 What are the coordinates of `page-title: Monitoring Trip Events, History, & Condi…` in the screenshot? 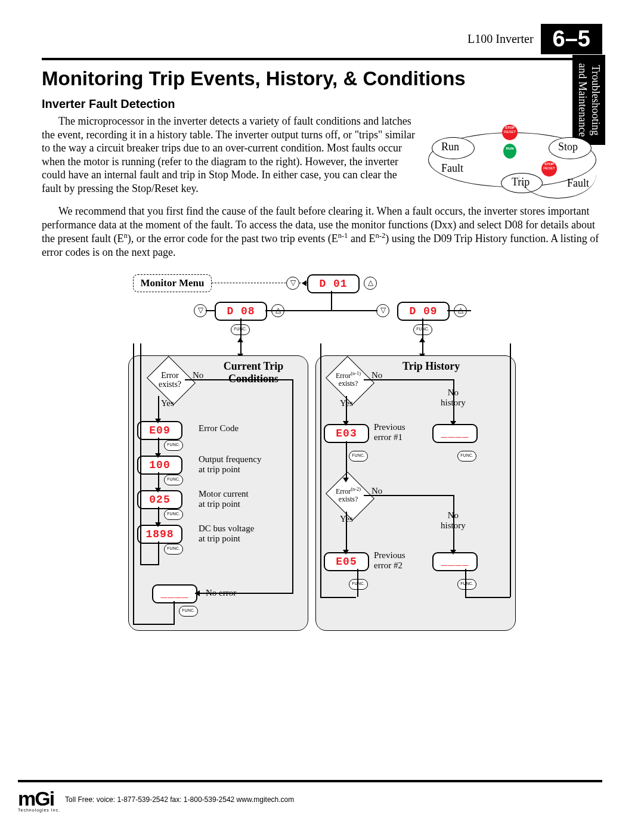 It's located at (322, 79).